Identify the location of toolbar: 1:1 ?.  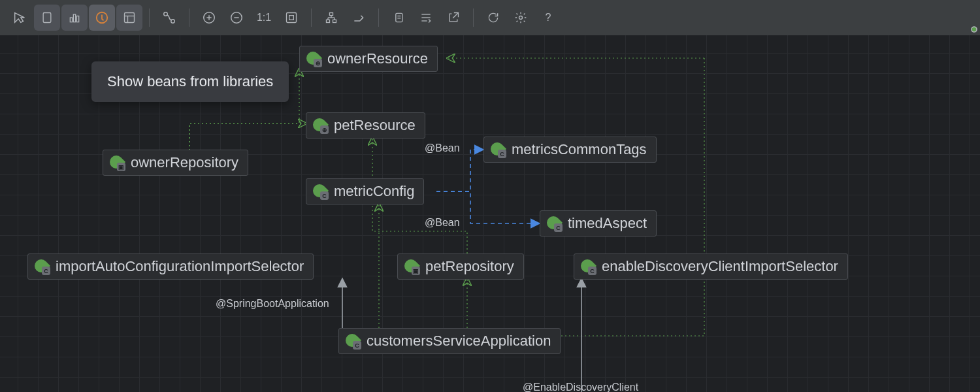
(490, 18).